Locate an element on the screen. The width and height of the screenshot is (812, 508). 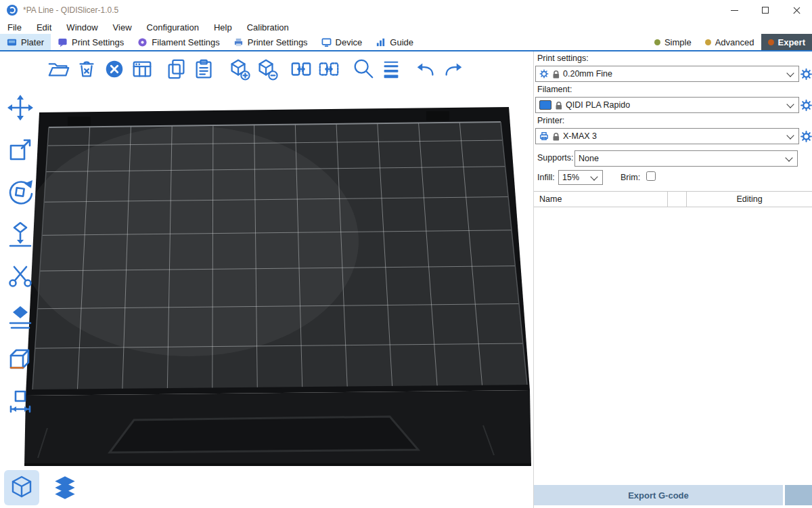
place-on-face-tool-button is located at coordinates (20, 234).